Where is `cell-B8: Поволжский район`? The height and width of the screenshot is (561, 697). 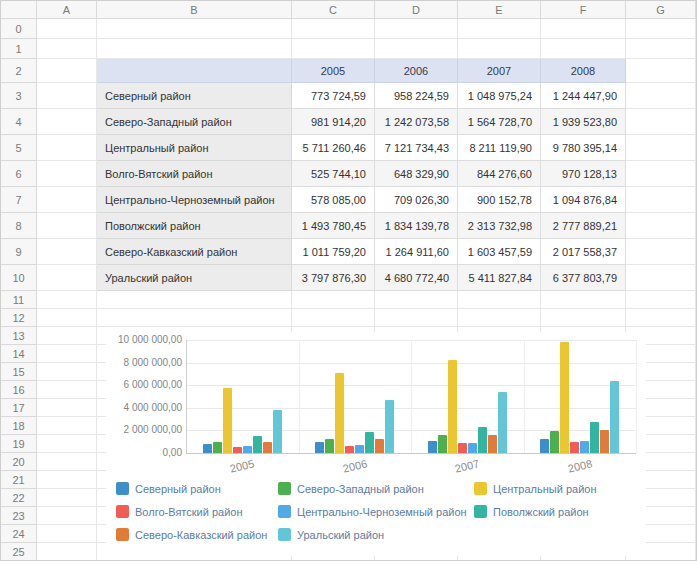 cell-B8: Поволжский район is located at coordinates (194, 226).